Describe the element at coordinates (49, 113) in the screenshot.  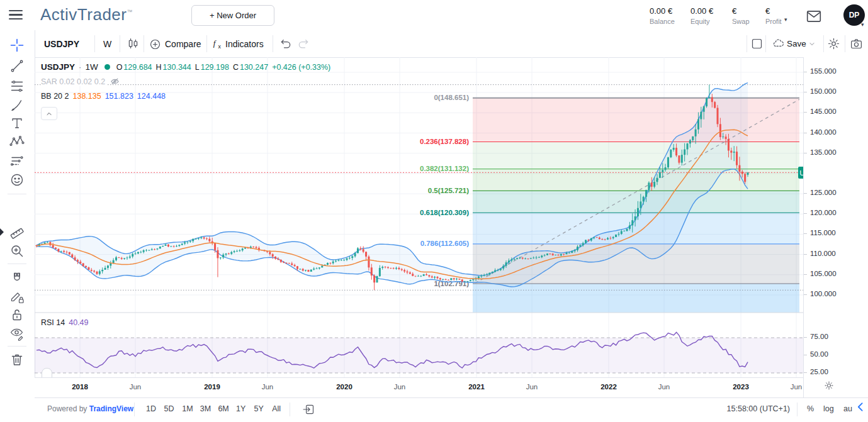
I see `legend-collapse-button` at that location.